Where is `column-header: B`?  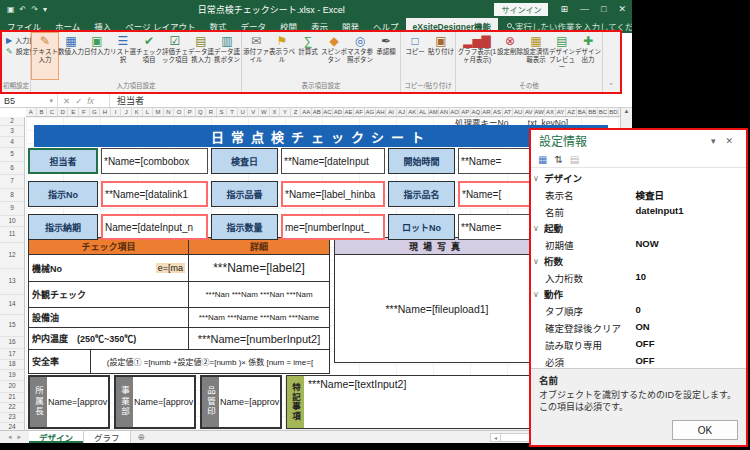 column-header: B is located at coordinates (42, 112).